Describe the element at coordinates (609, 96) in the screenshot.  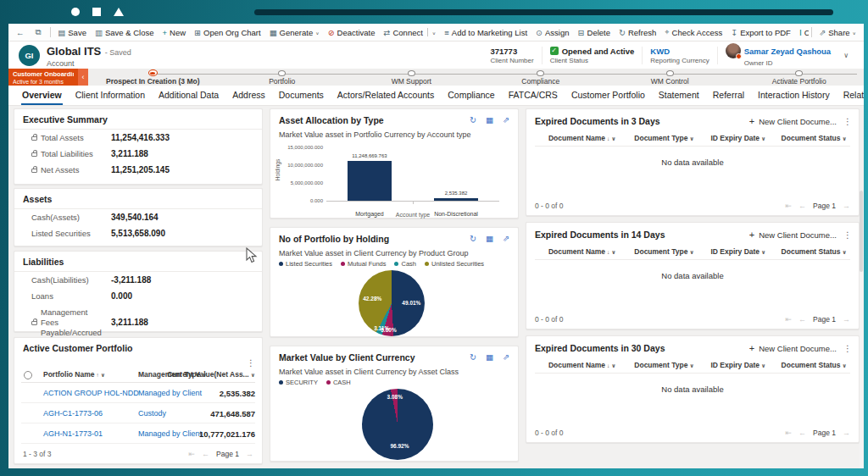
I see `tab: Customer Portfolio ∨` at that location.